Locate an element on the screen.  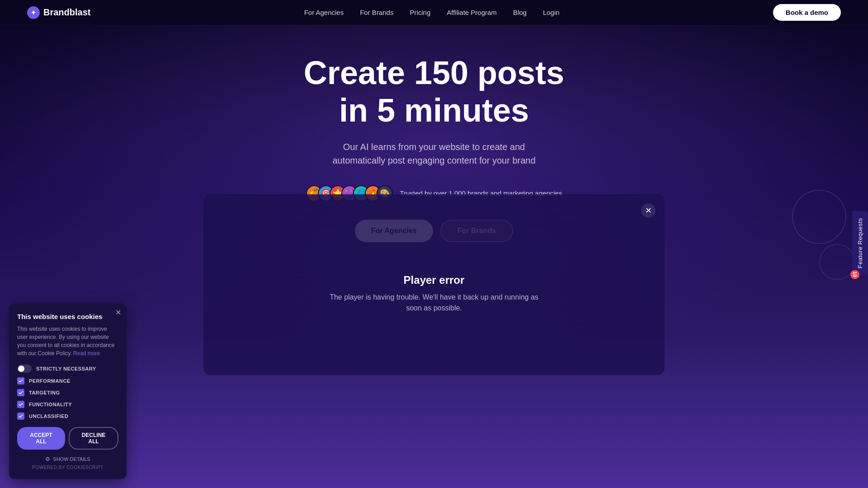
show-details-label: SHOW DETAILS is located at coordinates (71, 459).